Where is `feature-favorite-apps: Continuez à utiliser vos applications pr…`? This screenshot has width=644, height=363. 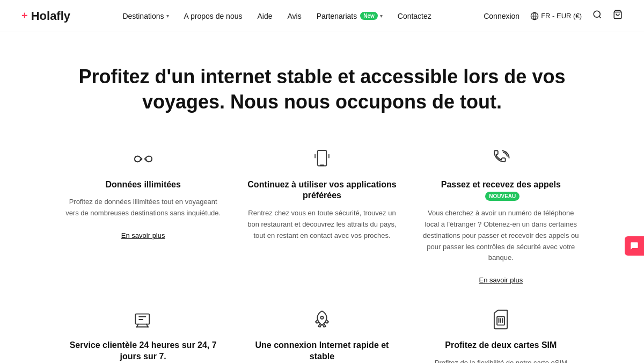 feature-favorite-apps: Continuez à utiliser vos applications pr… is located at coordinates (322, 217).